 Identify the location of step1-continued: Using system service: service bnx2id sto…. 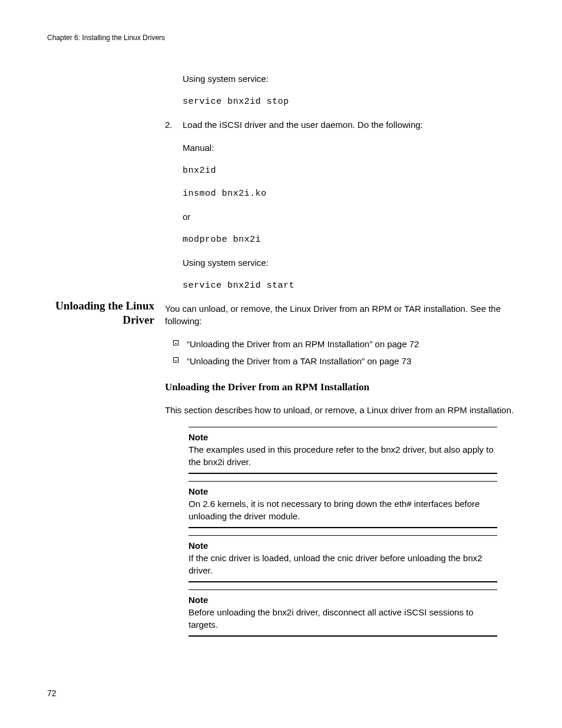
(349, 90).